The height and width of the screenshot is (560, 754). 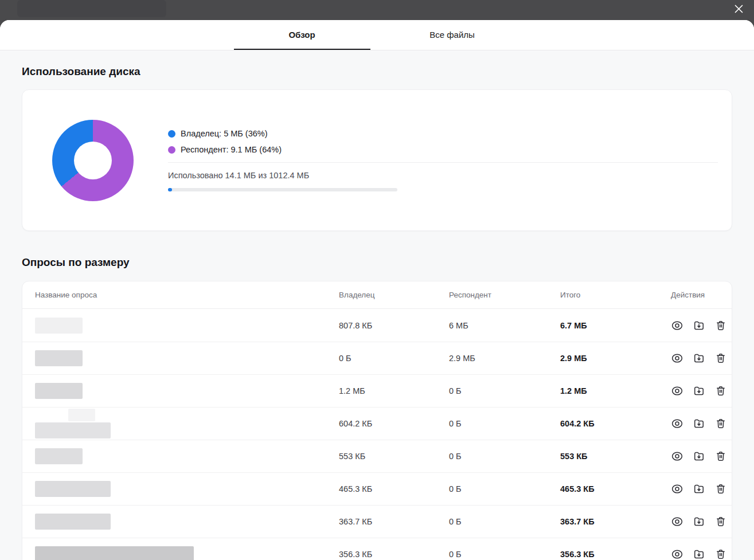 I want to click on owner-size-value: 0 Б, so click(x=394, y=358).